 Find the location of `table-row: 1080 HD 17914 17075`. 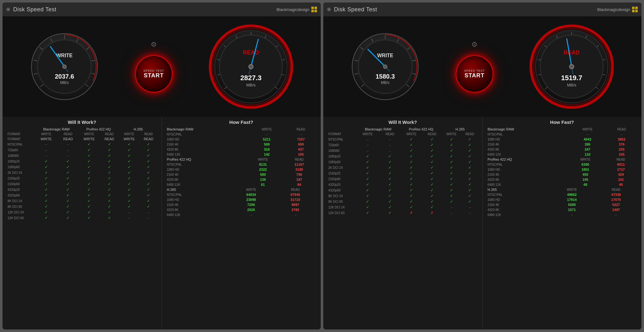

table-row: 1080 HD 17914 17075 is located at coordinates (562, 200).